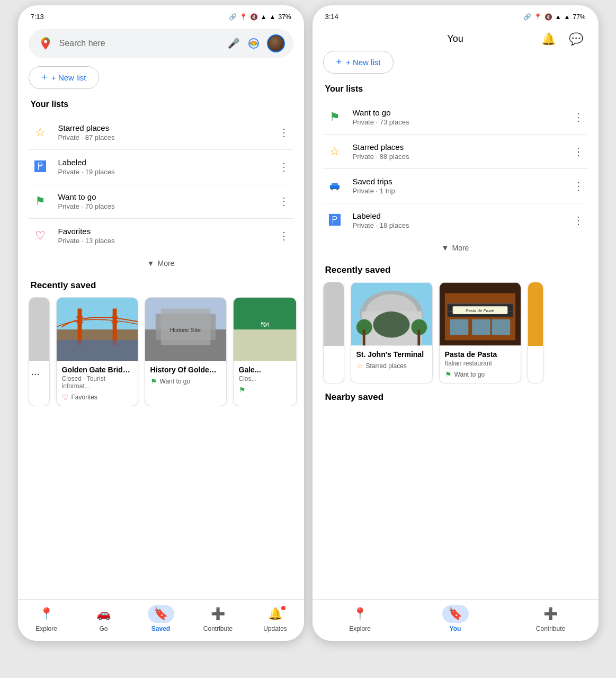 This screenshot has width=616, height=678. What do you see at coordinates (104, 614) in the screenshot?
I see `nav-go-icon-wrap-left: 🚗` at bounding box center [104, 614].